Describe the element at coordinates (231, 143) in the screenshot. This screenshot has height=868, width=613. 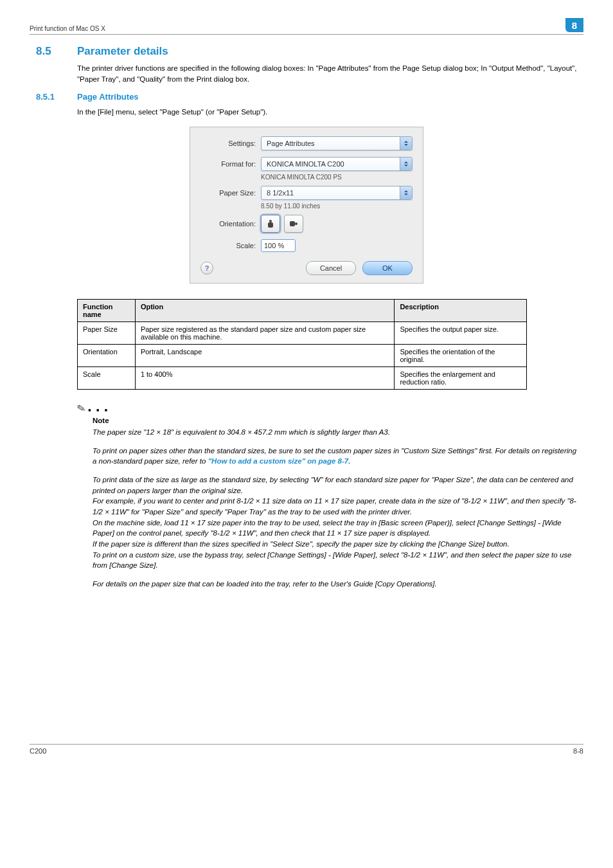
I see `settings-label: Settings:` at that location.